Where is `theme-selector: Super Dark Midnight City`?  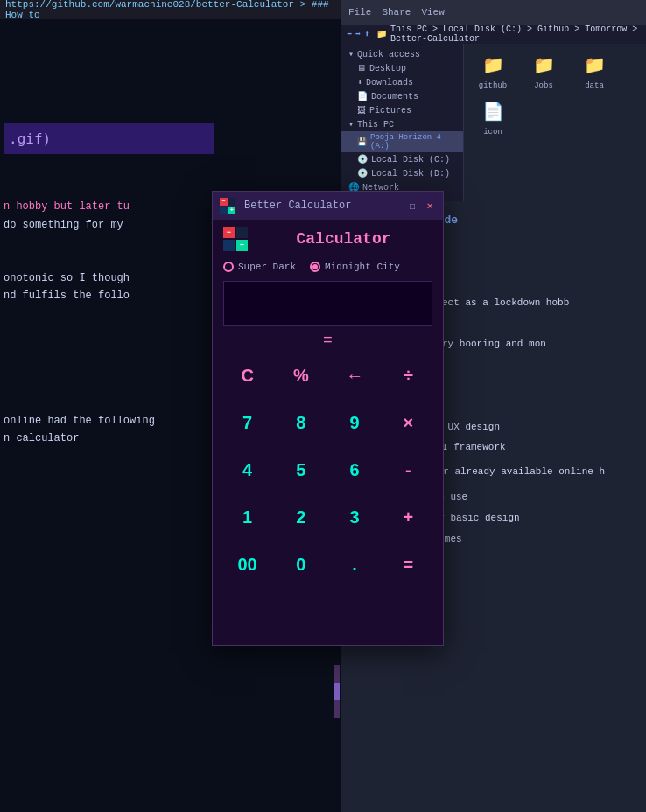
theme-selector: Super Dark Midnight City is located at coordinates (327, 267).